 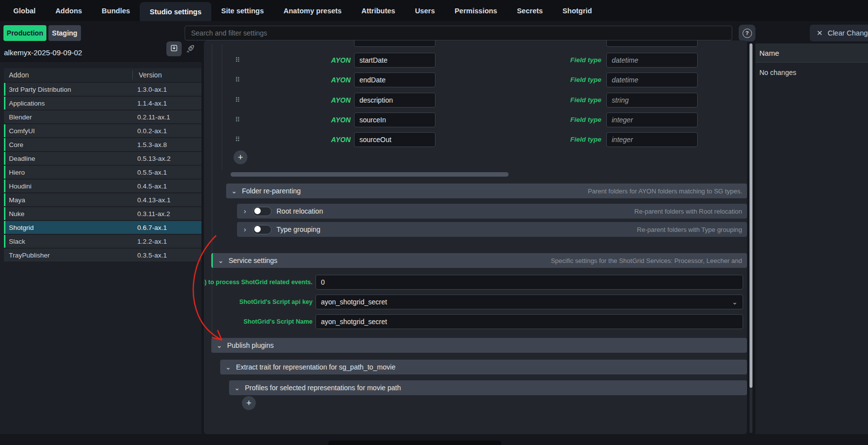 What do you see at coordinates (529, 282) in the screenshot?
I see `shotgrid-events-input: 0` at bounding box center [529, 282].